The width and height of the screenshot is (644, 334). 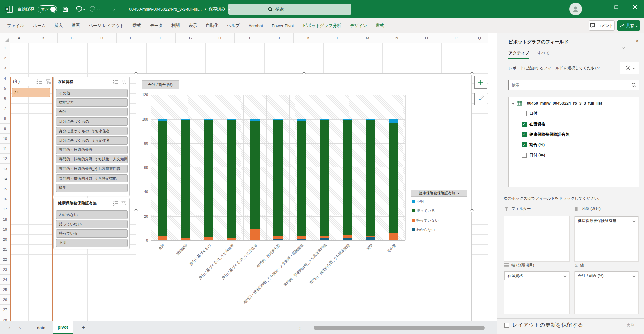 What do you see at coordinates (5, 280) in the screenshot?
I see `row-header-24: 24` at bounding box center [5, 280].